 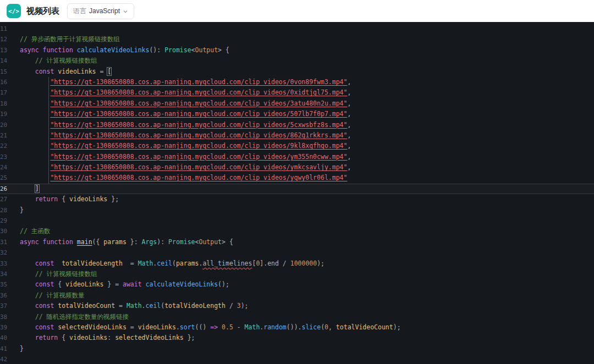 What do you see at coordinates (203, 327) in the screenshot?
I see `token-plain: (()` at bounding box center [203, 327].